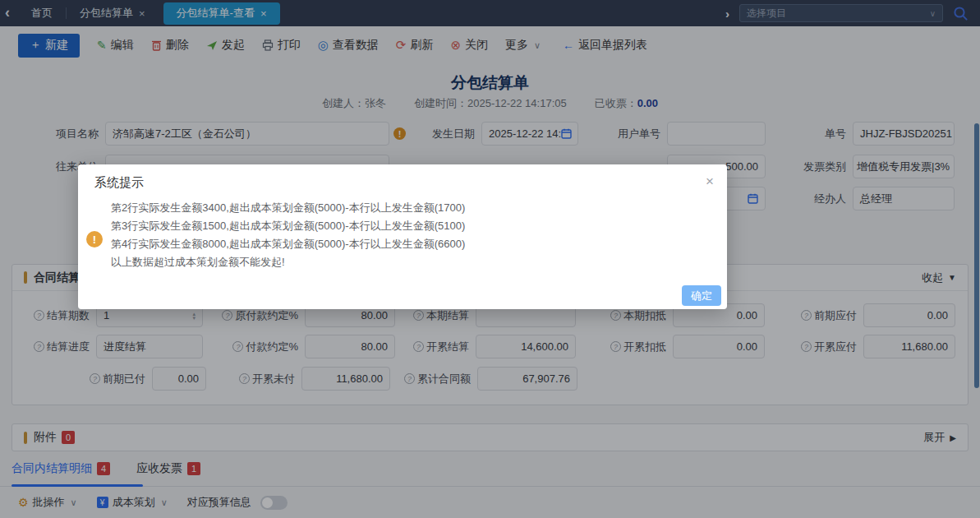 This screenshot has width=980, height=518. I want to click on dialog-message-line: 第4行实际发生金额8000,超出成本策划金额(5000)-本行以上发生金额(66…, so click(288, 244).